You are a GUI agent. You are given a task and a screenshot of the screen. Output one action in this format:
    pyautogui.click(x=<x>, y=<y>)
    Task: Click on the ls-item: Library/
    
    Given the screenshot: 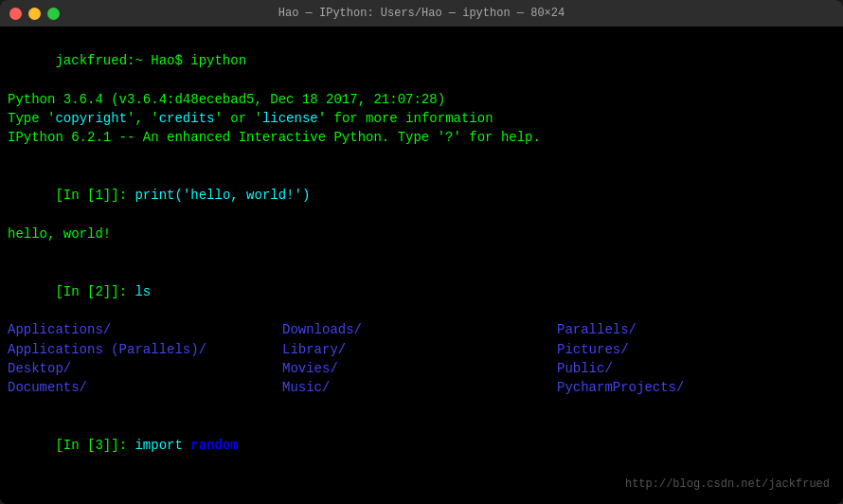 What is the action you would take?
    pyautogui.click(x=420, y=350)
    